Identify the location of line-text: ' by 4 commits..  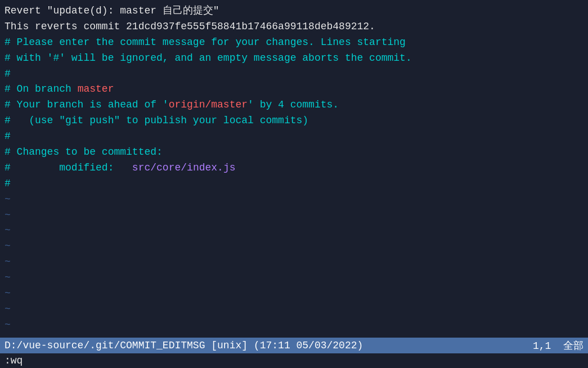
(293, 105).